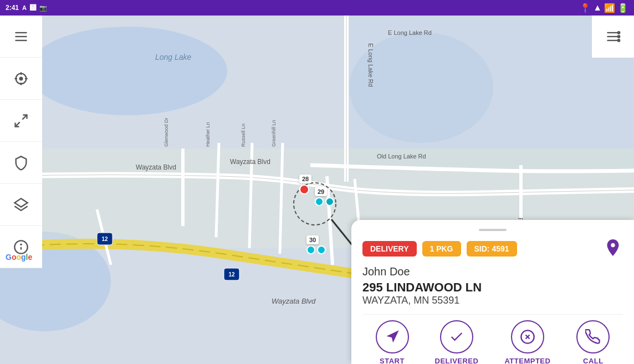 This screenshot has height=364, width=634. I want to click on marker-29-label: 29, so click(321, 192).